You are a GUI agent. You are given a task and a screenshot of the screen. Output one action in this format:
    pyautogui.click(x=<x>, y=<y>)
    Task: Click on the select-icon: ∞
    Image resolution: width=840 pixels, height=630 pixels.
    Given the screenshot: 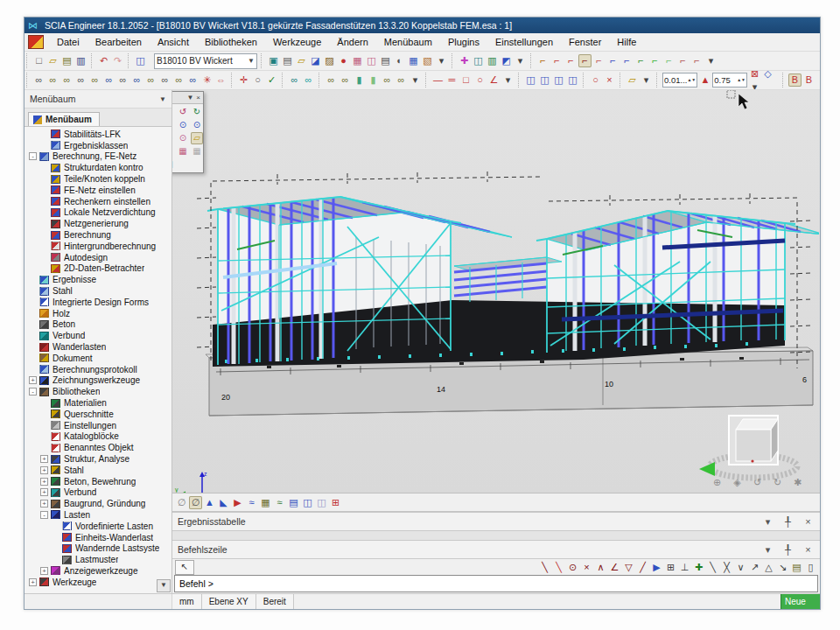 What is the action you would take?
    pyautogui.click(x=38, y=80)
    